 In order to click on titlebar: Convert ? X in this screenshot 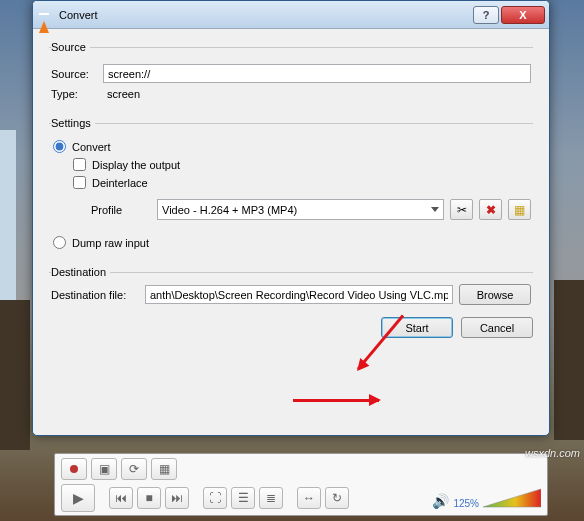, I will do `click(291, 15)`.